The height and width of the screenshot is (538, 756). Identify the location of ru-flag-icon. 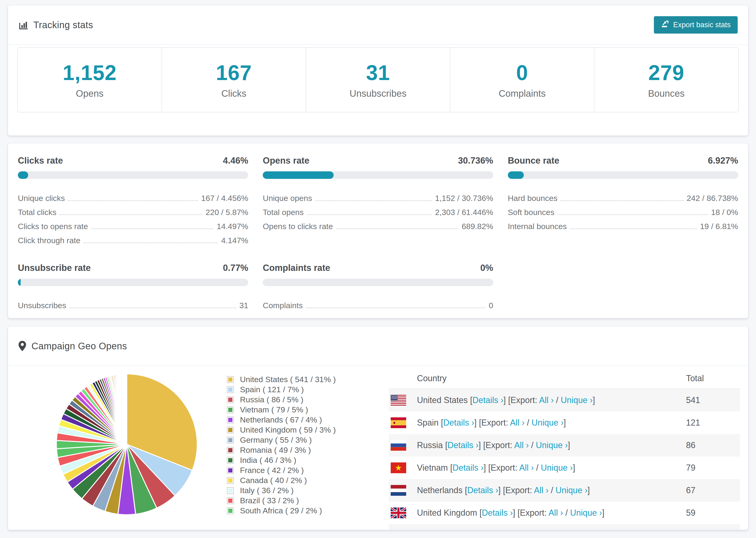
(398, 445).